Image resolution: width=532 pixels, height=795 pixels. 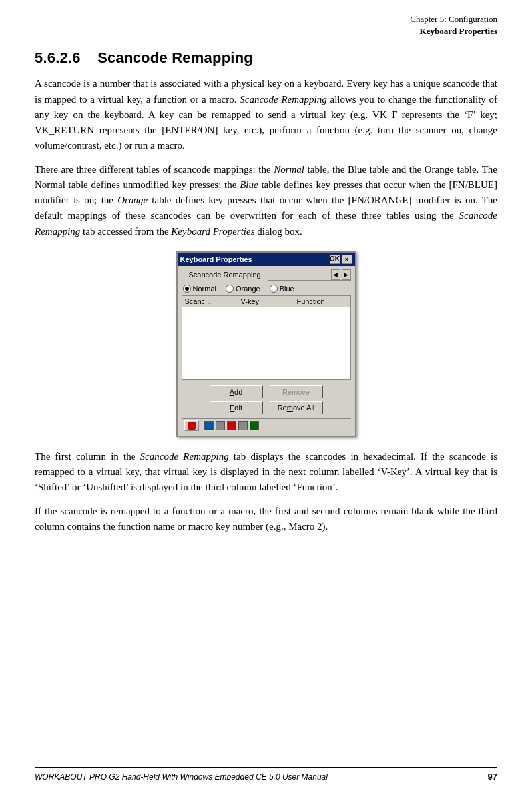 I want to click on edit-button: Edit, so click(x=236, y=408).